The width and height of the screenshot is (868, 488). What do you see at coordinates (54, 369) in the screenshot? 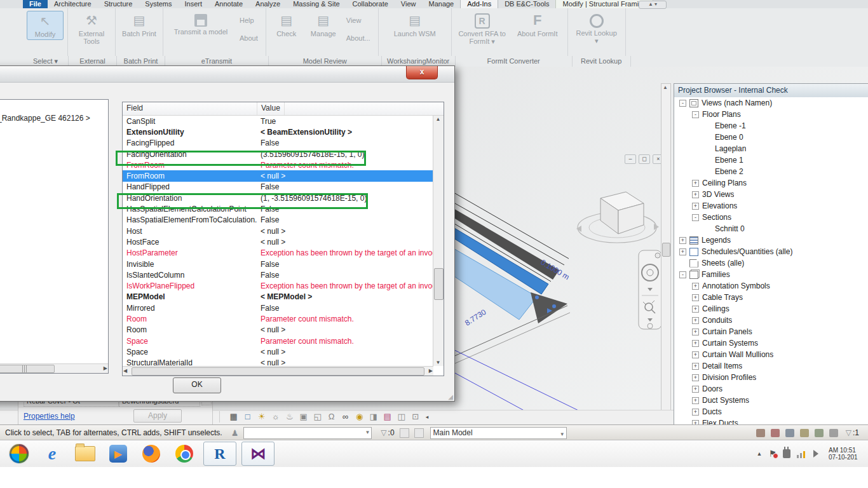
I see `tree-horizontal-scrollbar: ▶` at bounding box center [54, 369].